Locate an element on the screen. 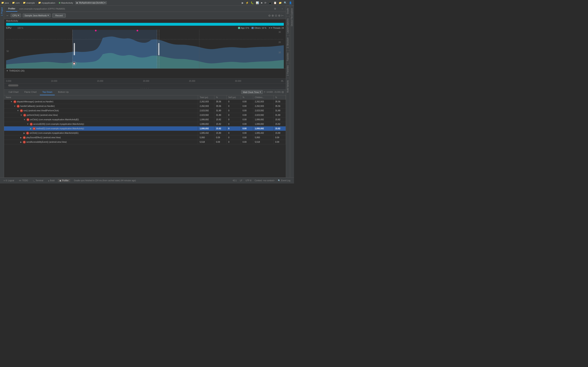 This screenshot has width=588, height=367. breadcrumb-java: 📁 java is located at coordinates (5, 3).